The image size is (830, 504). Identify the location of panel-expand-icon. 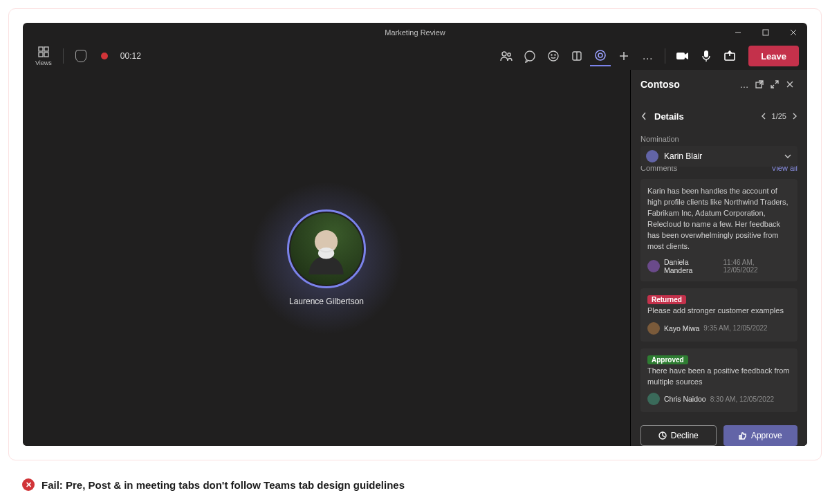
(775, 84).